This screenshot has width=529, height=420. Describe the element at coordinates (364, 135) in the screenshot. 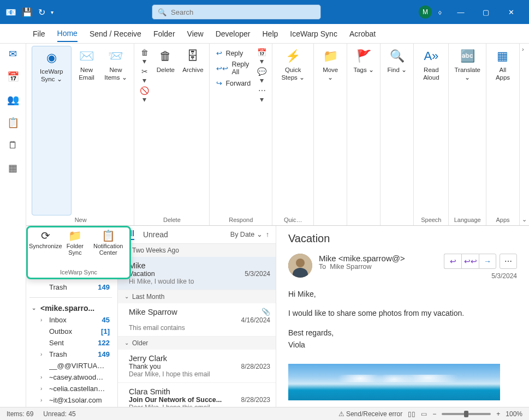

I see `tags-button: 🚩 Tags ⌄` at that location.